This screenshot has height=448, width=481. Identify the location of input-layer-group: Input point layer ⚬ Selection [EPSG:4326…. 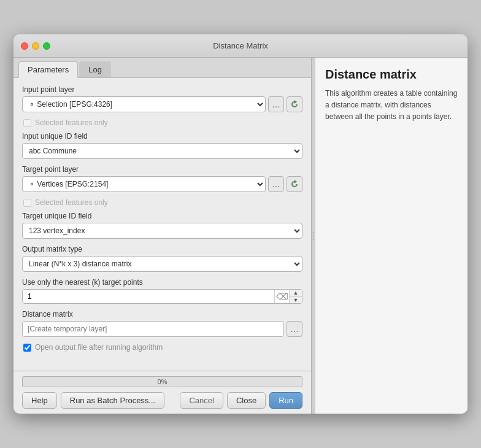
(162, 99).